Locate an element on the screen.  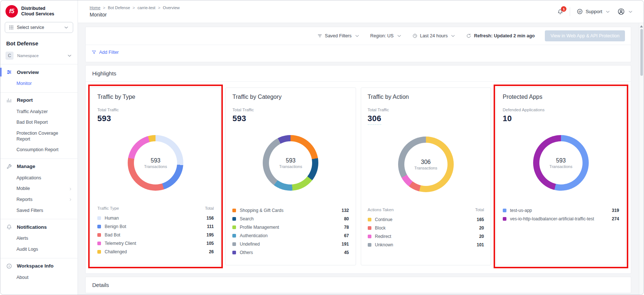
card-title: Traffic by Type is located at coordinates (116, 97).